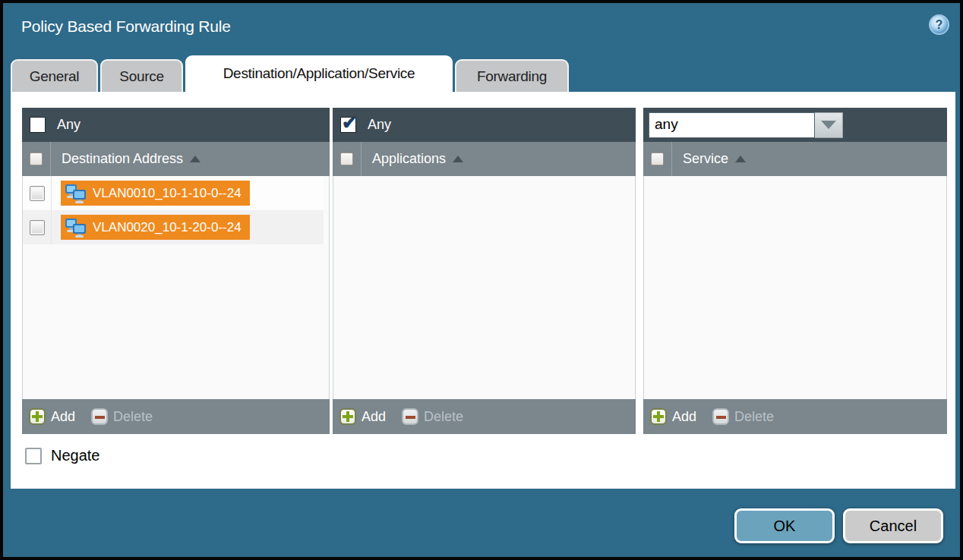 The image size is (963, 560). Describe the element at coordinates (658, 159) in the screenshot. I see `service-select-all-checkbox` at that location.